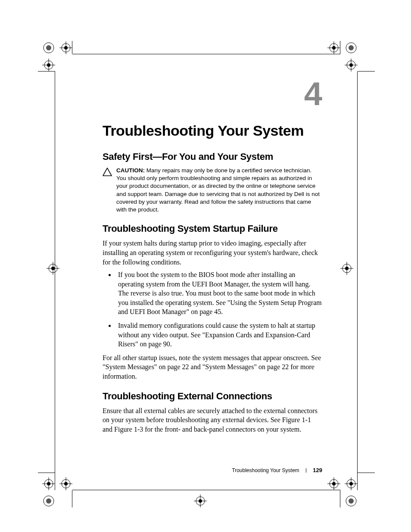 The image size is (411, 532). What do you see at coordinates (218, 190) in the screenshot?
I see `caution-body: Many repairs may only be done by a certi…` at bounding box center [218, 190].